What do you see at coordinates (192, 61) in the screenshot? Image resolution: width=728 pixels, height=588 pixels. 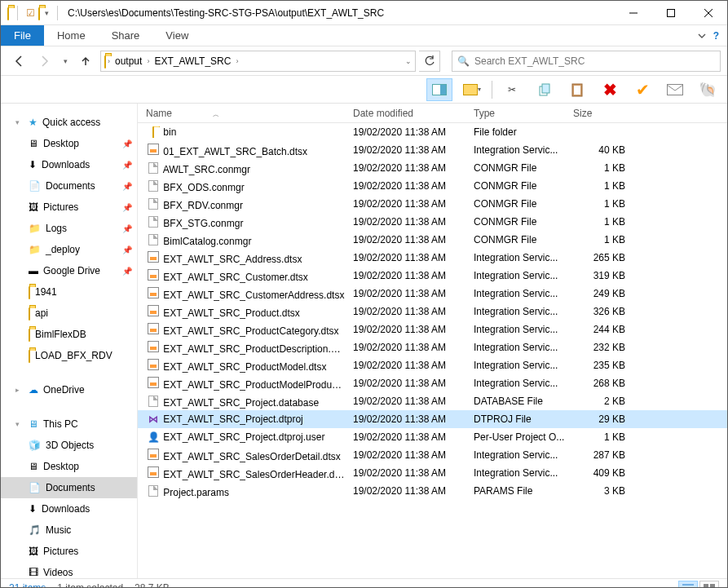 I see `breadcrumb-ext-awlt-src: EXT_AWLT_SRC` at bounding box center [192, 61].